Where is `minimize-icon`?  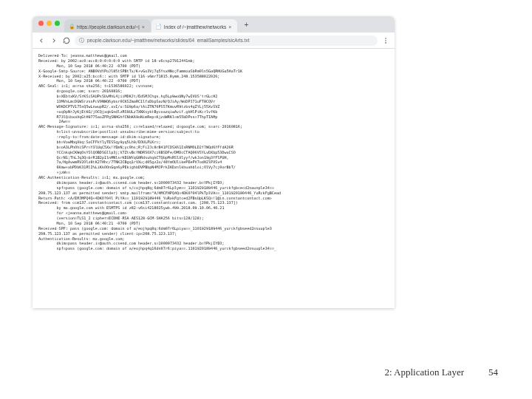 minimize-icon is located at coordinates (49, 24).